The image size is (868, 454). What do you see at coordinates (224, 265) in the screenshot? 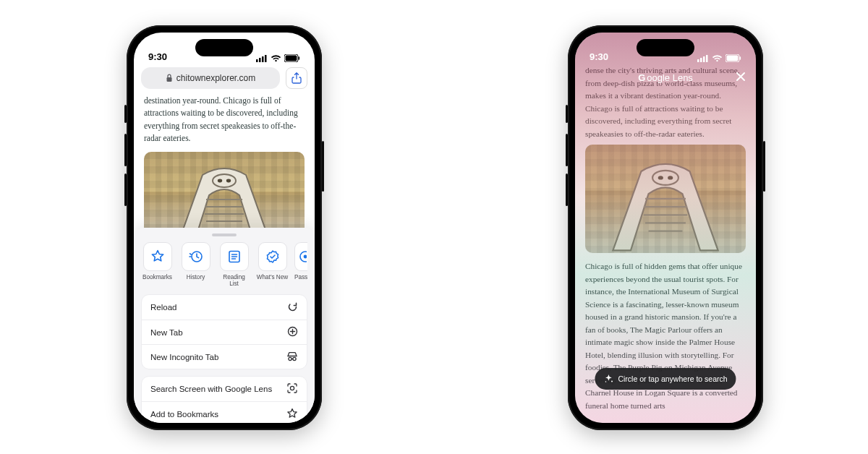
I see `quick-tiles-row: Bookmarks History Reading List What's Ne…` at bounding box center [224, 265].